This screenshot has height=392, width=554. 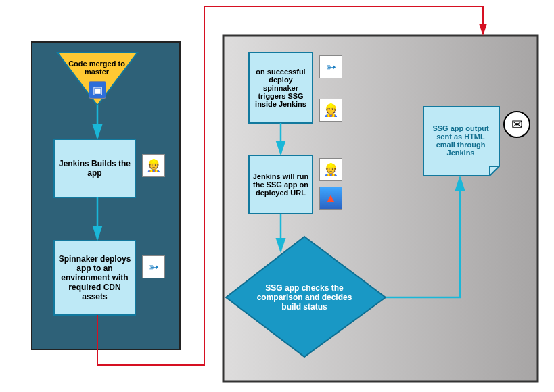 I want to click on lighthouse-icon: ▲, so click(x=331, y=198).